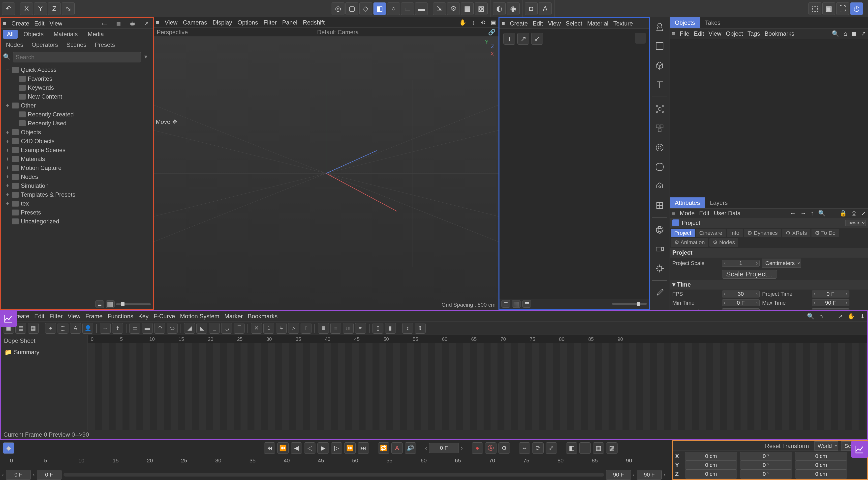 This screenshot has width=868, height=480. What do you see at coordinates (477, 448) in the screenshot?
I see `record-button: ●` at bounding box center [477, 448].